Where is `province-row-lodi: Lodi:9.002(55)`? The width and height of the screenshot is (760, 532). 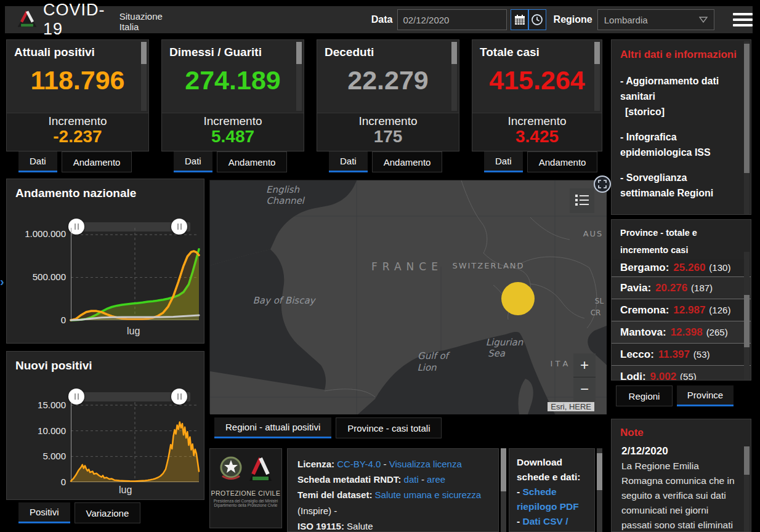 province-row-lodi: Lodi:9.002(55) is located at coordinates (681, 373).